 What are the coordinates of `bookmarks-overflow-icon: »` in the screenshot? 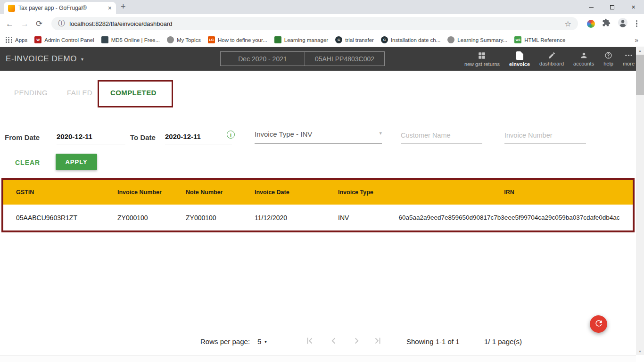 It's located at (636, 40).